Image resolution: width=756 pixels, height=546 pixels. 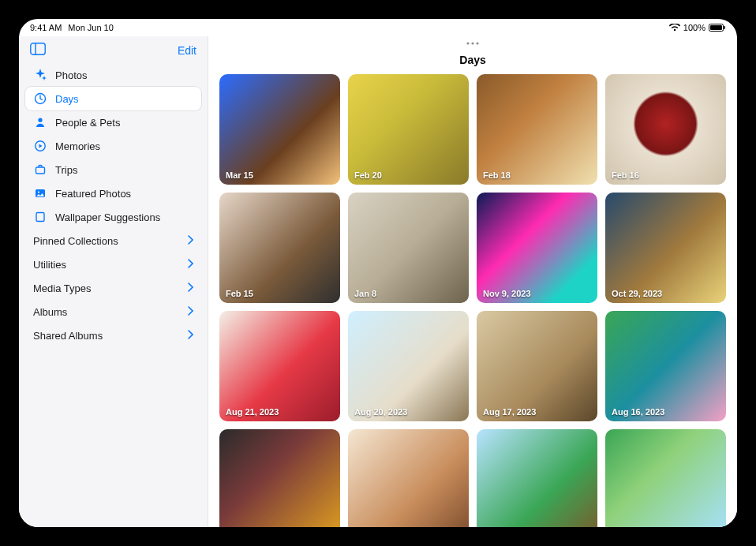 What do you see at coordinates (409, 366) in the screenshot?
I see `day-thumb: Aug 20, 2023` at bounding box center [409, 366].